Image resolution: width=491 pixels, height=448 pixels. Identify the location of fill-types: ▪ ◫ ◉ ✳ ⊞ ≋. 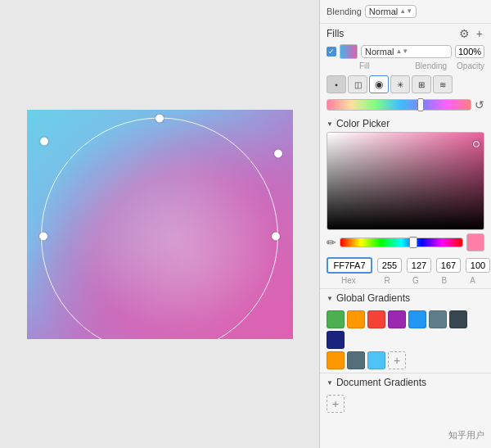
(406, 84).